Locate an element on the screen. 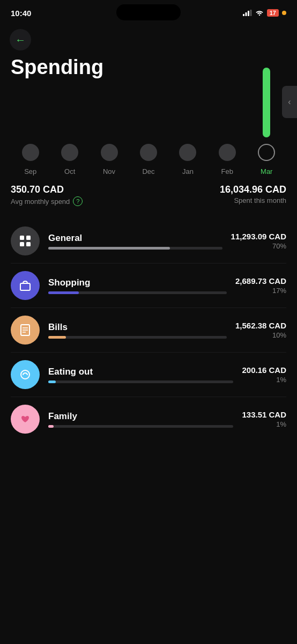  spent-label: Spent this month is located at coordinates (260, 201).